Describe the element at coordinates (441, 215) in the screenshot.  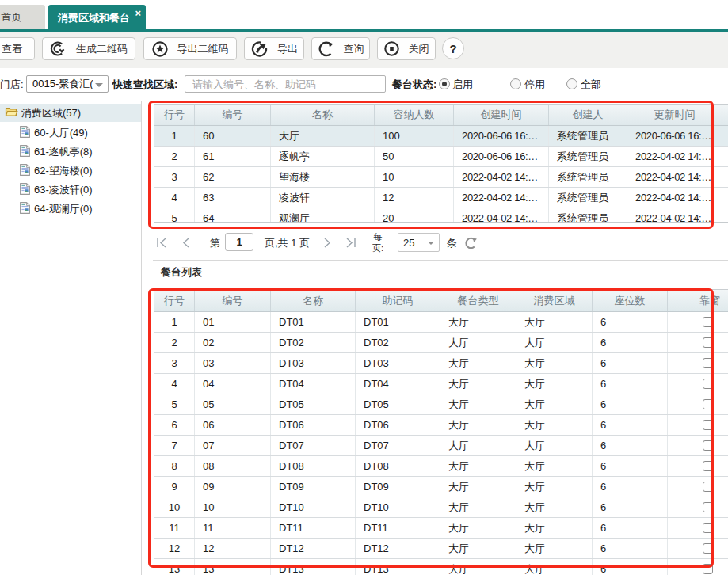
I see `table-row: 5 64 观澜厅 20 2022-04-02 14:… 系统管理员 2022-0…` at that location.